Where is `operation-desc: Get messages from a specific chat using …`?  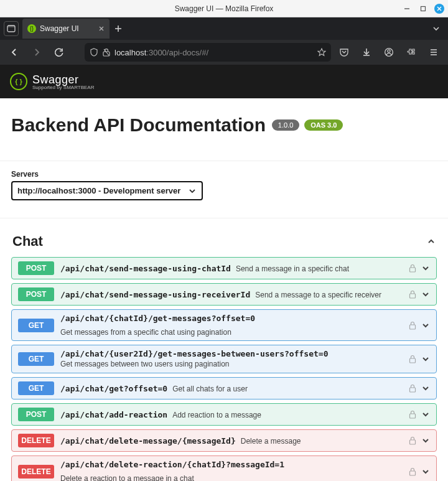
operation-desc: Get messages from a specific chat using … is located at coordinates (146, 332).